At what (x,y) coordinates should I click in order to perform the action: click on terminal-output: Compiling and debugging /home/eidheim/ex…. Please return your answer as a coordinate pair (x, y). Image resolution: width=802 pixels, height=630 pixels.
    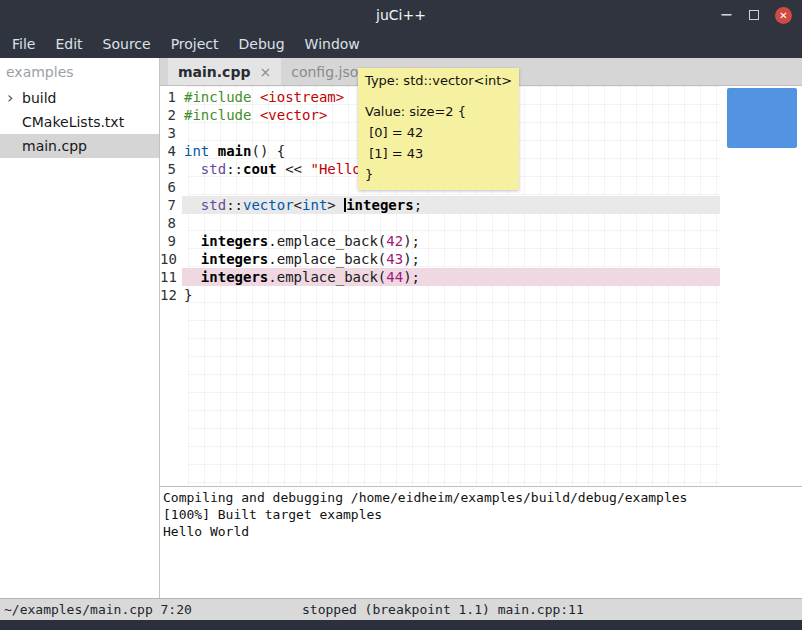
    Looking at the image, I should click on (481, 542).